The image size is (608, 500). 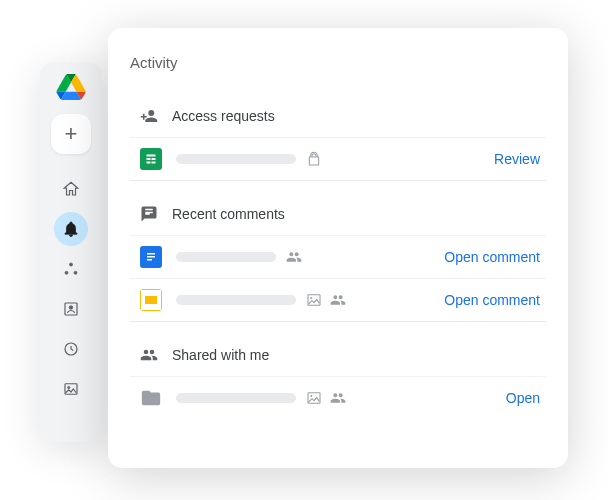 I want to click on clock-icon, so click(x=71, y=349).